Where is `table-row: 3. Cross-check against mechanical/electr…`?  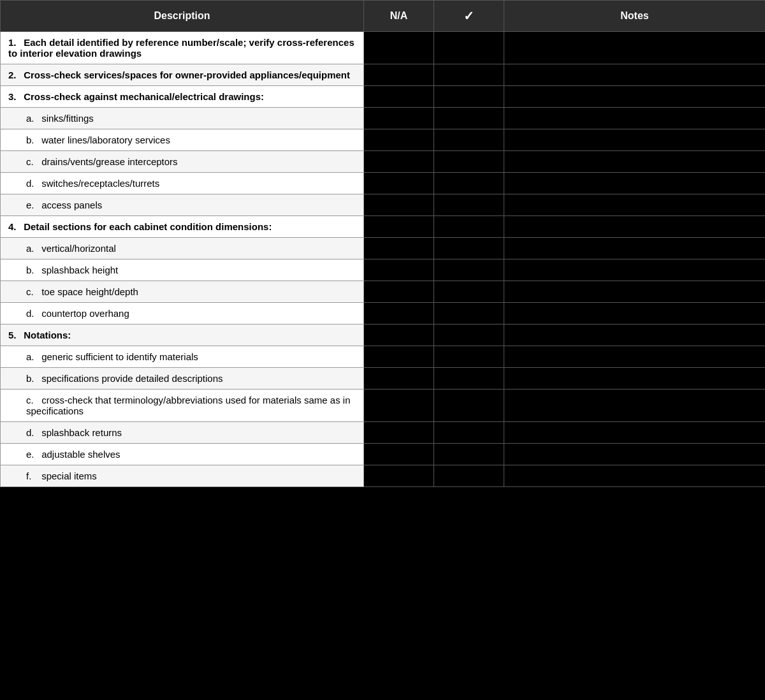
table-row: 3. Cross-check against mechanical/electr… is located at coordinates (383, 97).